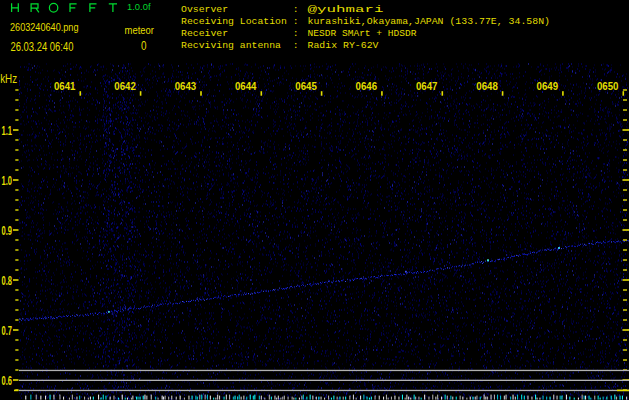 Image resolution: width=629 pixels, height=400 pixels. I want to click on svg-text: 0641, so click(65, 86).